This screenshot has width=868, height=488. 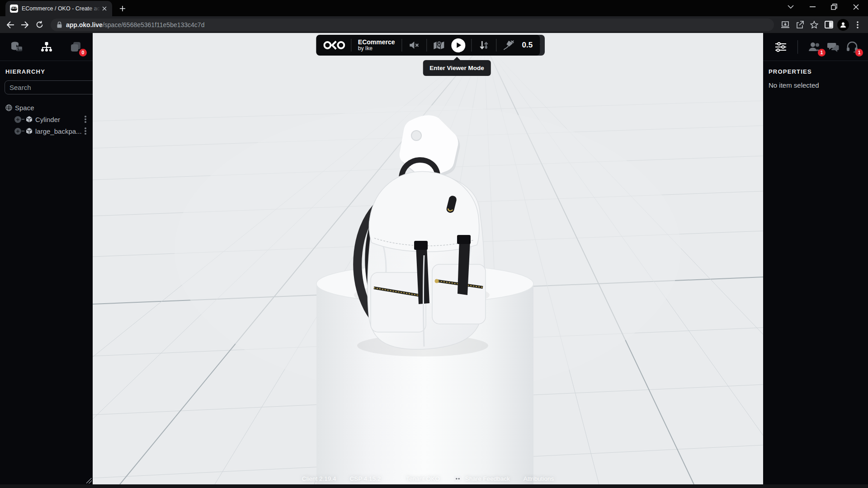 What do you see at coordinates (816, 85) in the screenshot?
I see `properties-empty-state: No item selected` at bounding box center [816, 85].